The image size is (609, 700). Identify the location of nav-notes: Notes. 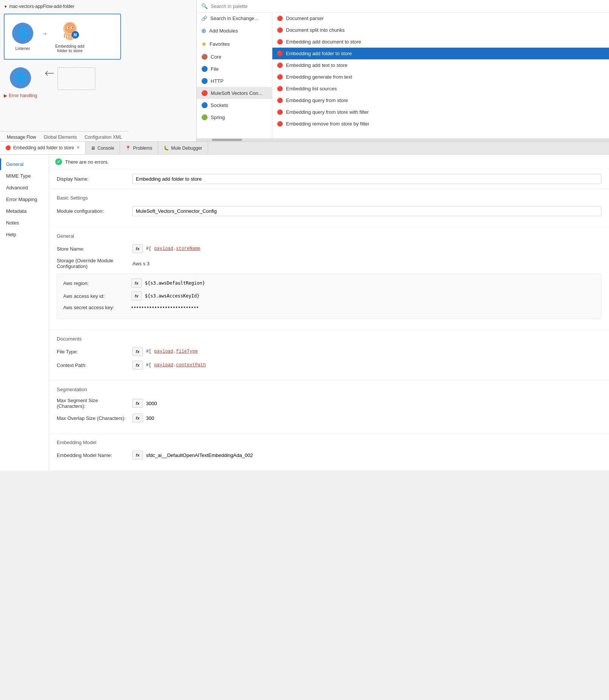
(24, 223).